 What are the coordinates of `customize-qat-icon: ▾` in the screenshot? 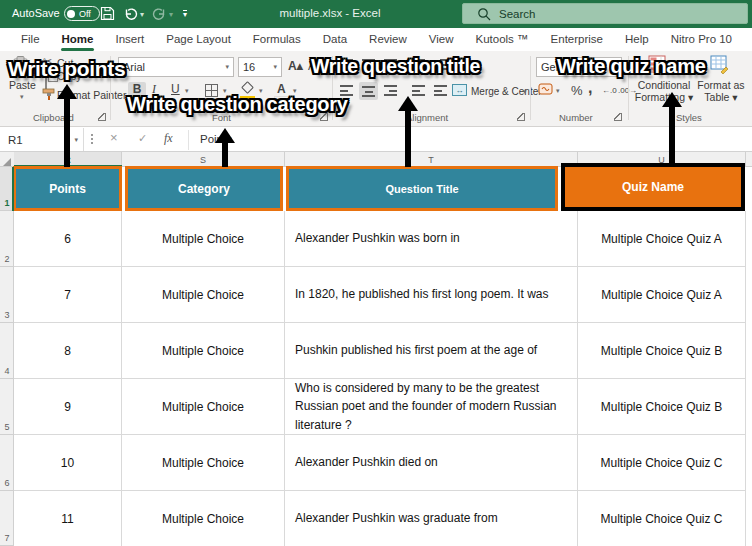 It's located at (185, 14).